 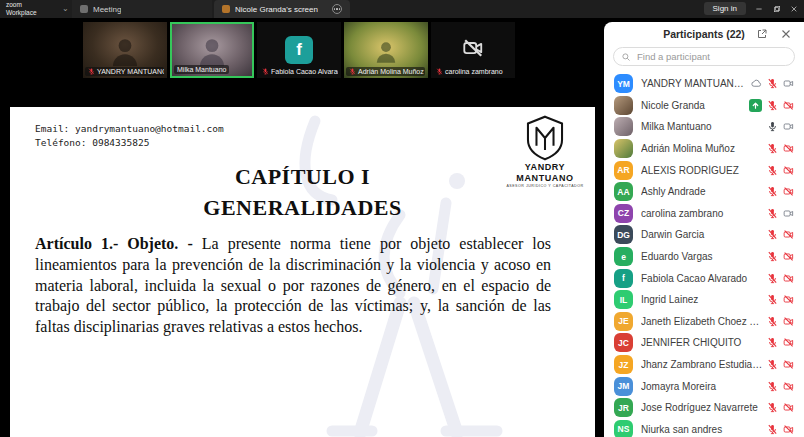 I want to click on screen-share-icon, so click(x=756, y=106).